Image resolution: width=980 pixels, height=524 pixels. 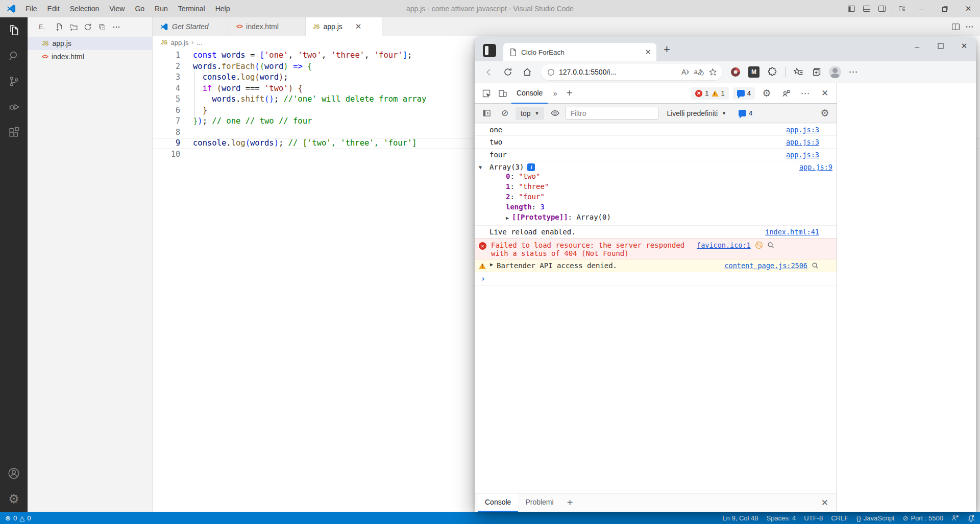 What do you see at coordinates (667, 50) in the screenshot?
I see `new-tab-icon: +` at bounding box center [667, 50].